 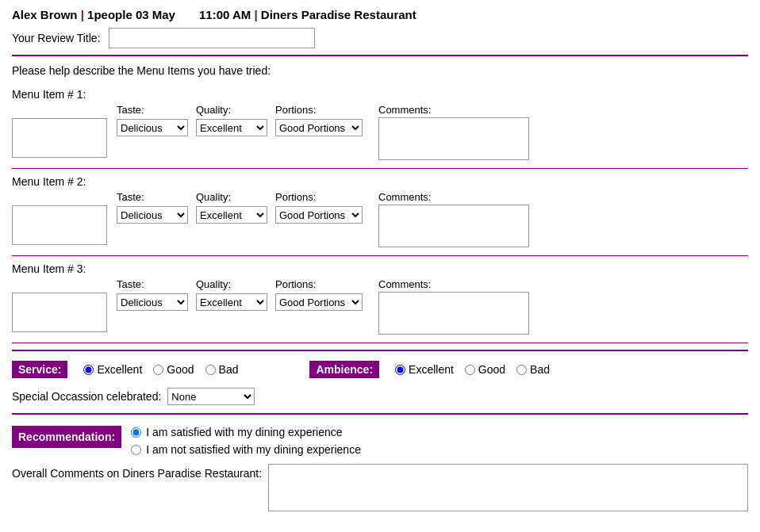 What do you see at coordinates (136, 450) in the screenshot?
I see `recommendation-not-satisfied-radio` at bounding box center [136, 450].